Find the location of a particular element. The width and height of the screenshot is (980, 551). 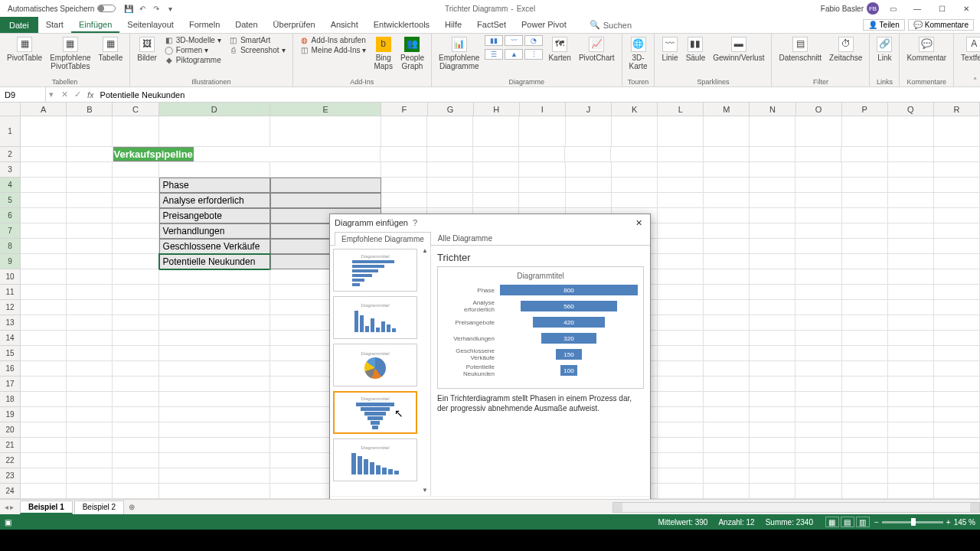

row-header: 24 is located at coordinates (11, 491).